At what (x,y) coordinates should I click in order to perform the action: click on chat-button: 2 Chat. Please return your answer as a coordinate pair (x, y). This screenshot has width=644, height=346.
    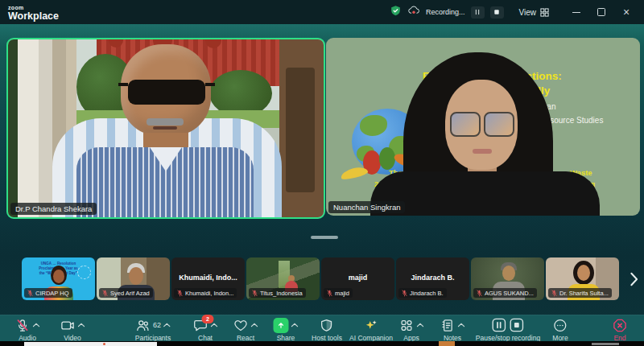
    Looking at the image, I should click on (206, 330).